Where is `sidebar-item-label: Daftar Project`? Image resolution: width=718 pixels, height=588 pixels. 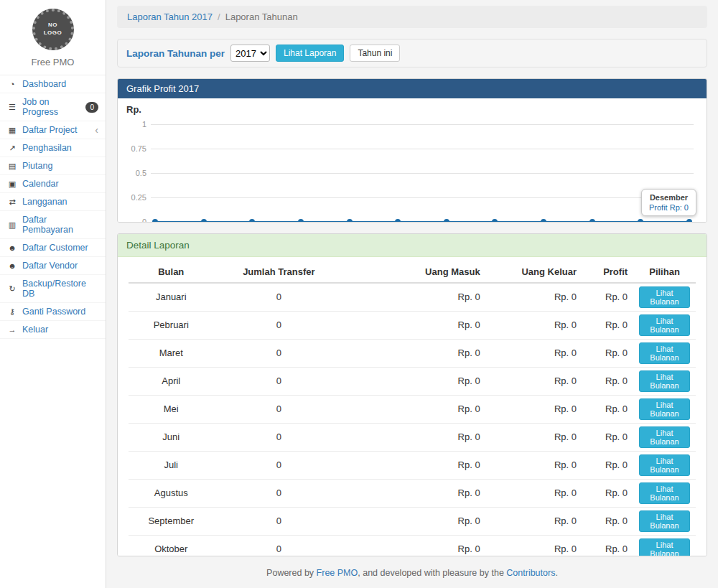 sidebar-item-label: Daftar Project is located at coordinates (50, 130).